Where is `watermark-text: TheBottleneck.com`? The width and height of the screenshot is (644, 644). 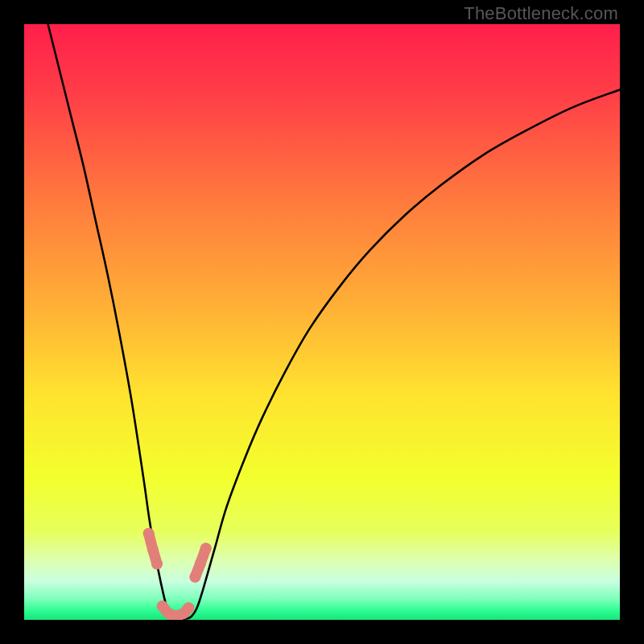
watermark-text: TheBottleneck.com is located at coordinates (541, 14).